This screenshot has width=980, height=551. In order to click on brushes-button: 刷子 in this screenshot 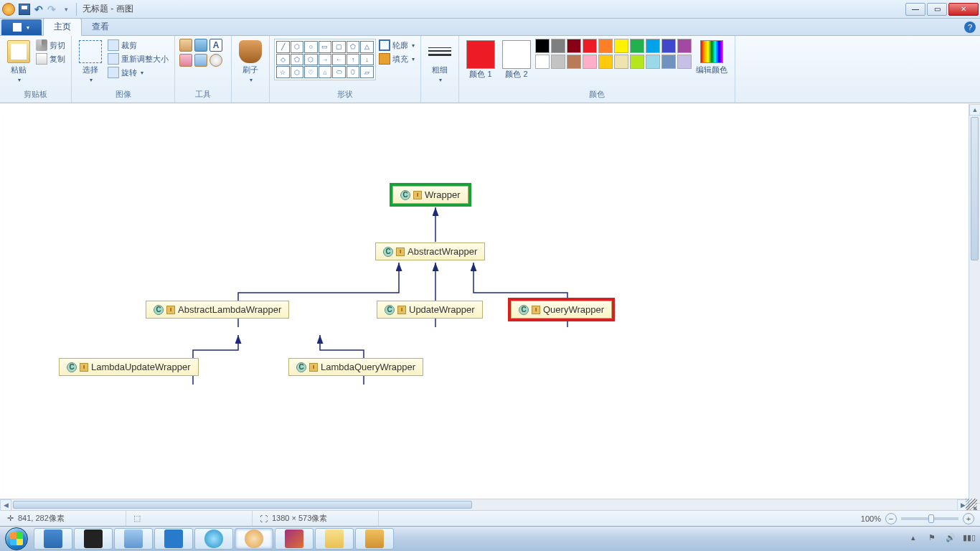, I will do `click(250, 62)`.